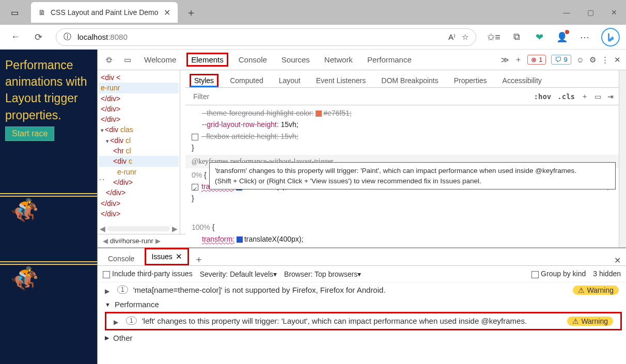 The image size is (626, 364). What do you see at coordinates (618, 260) in the screenshot?
I see `close-drawer-icon: ✕` at bounding box center [618, 260].